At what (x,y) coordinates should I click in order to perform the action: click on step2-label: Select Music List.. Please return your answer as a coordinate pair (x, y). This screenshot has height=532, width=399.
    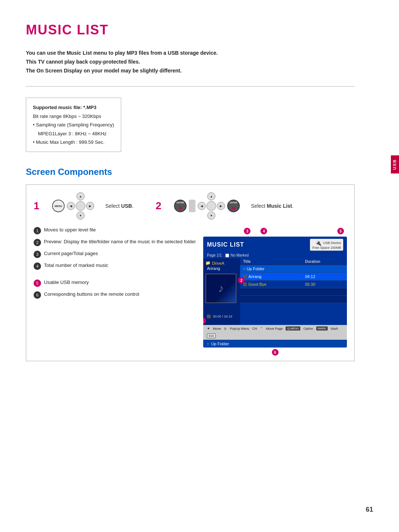
    Looking at the image, I should click on (272, 206).